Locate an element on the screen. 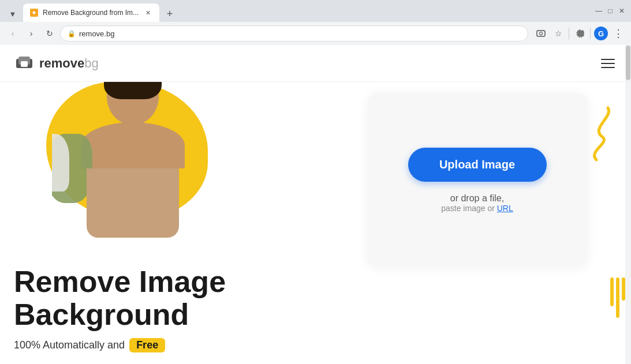 This screenshot has height=364, width=631. active-tab: Remove Background from Im... ✕ is located at coordinates (91, 13).